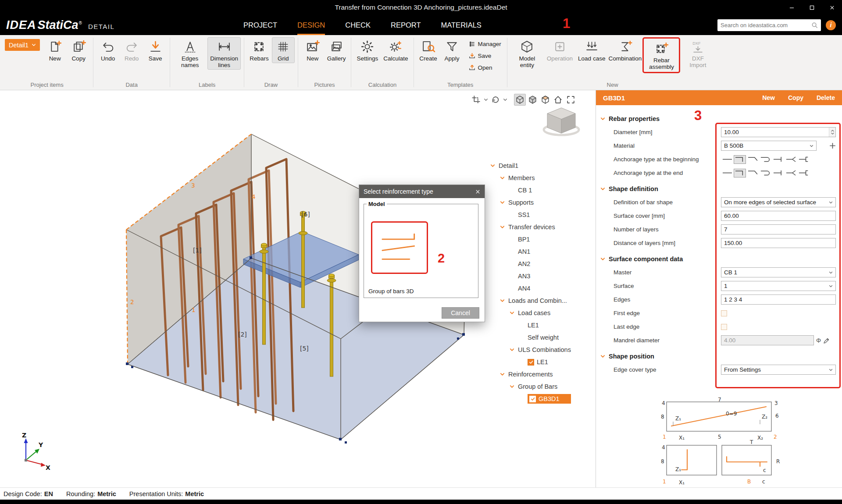 The width and height of the screenshot is (842, 504). I want to click on redo-button: Redo, so click(132, 50).